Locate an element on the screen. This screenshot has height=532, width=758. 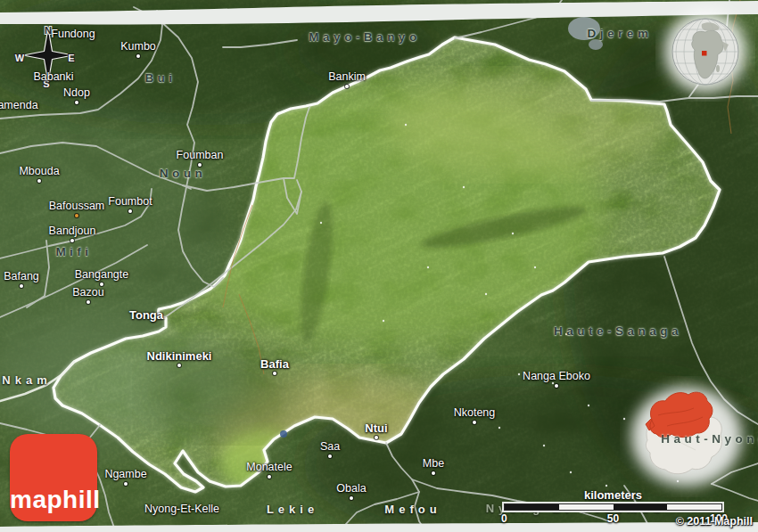
scale-bar-segments is located at coordinates (614, 507).